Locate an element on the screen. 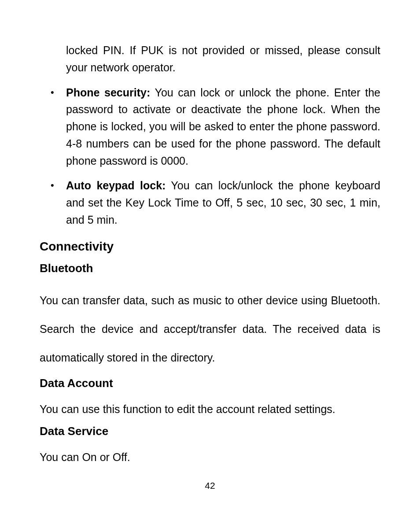  heading-data-service: Data Service is located at coordinates (210, 432).